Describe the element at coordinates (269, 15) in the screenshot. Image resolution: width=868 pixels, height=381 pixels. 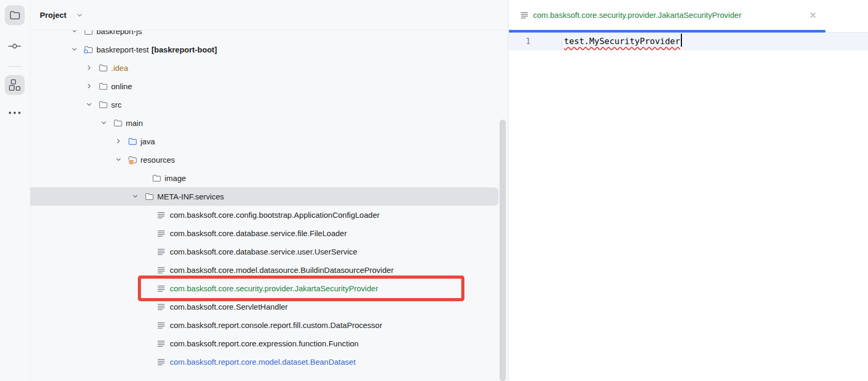
I see `project-panel-header: Project` at that location.